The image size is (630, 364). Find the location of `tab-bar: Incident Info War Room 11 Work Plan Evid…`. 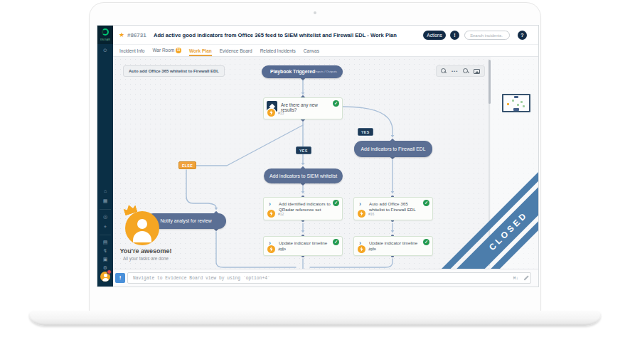

tab-bar: Incident Info War Room 11 Work Plan Evid… is located at coordinates (326, 51).